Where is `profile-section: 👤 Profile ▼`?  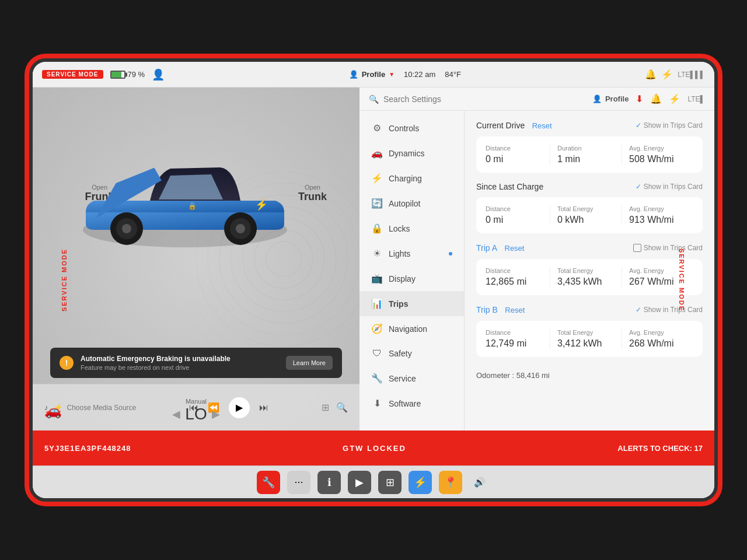 profile-section: 👤 Profile ▼ is located at coordinates (372, 75).